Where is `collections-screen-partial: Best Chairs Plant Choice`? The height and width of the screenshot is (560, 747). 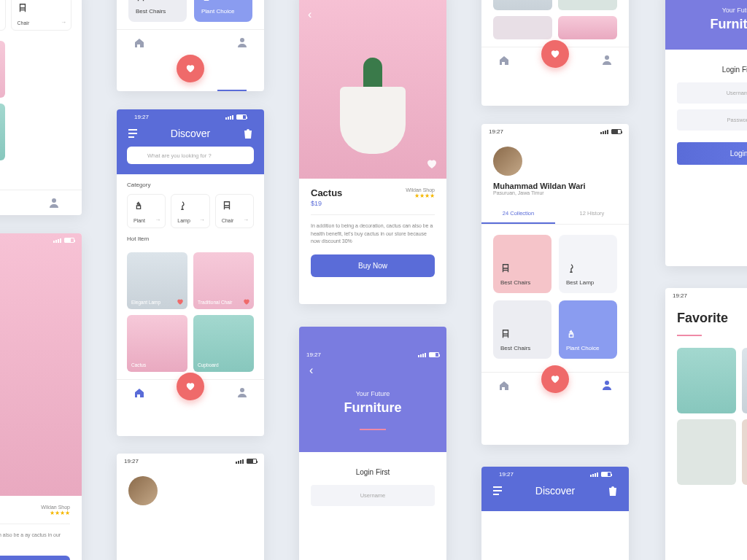 collections-screen-partial: Best Chairs Plant Choice is located at coordinates (190, 45).